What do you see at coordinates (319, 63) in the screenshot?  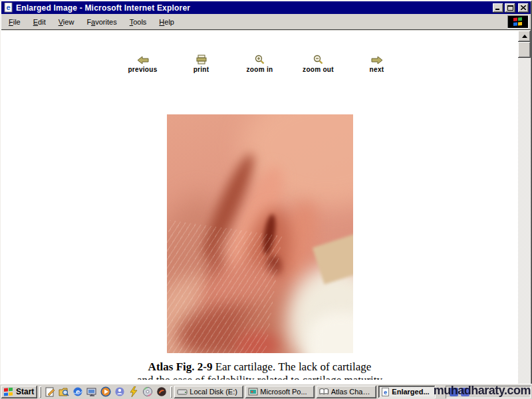 I see `zoom-out-button: zoom out` at bounding box center [319, 63].